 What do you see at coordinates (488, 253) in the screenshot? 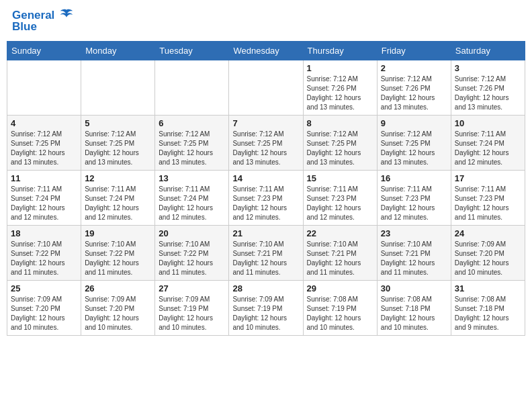
I see `calendar-cell: 24Sunrise: 7:09 AM Sunset: 7:20 PM Dayli…` at bounding box center [488, 253].